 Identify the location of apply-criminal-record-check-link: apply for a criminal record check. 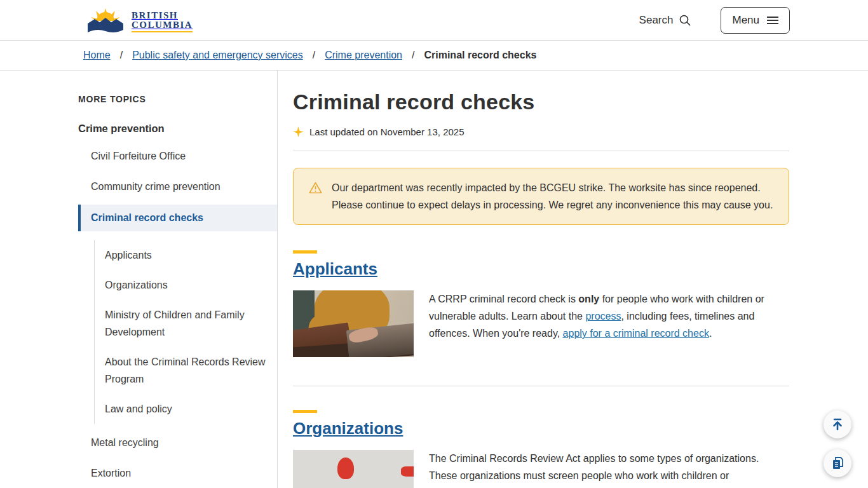
(636, 333).